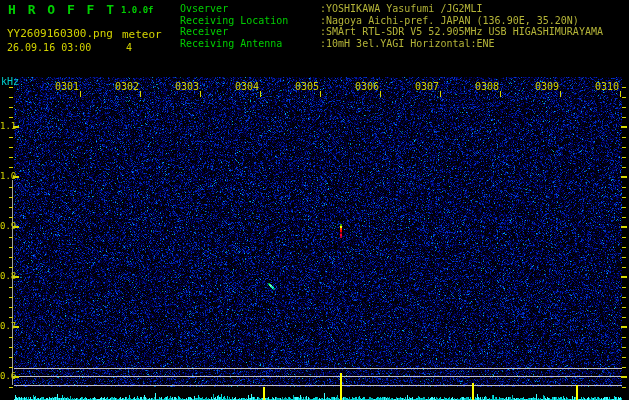 Image resolution: width=629 pixels, height=400 pixels. What do you see at coordinates (392, 26) in the screenshot?
I see `observer-info-block: Ovserver:YOSHIKAWA Yasufumi /JG2MLIRecei…` at bounding box center [392, 26].